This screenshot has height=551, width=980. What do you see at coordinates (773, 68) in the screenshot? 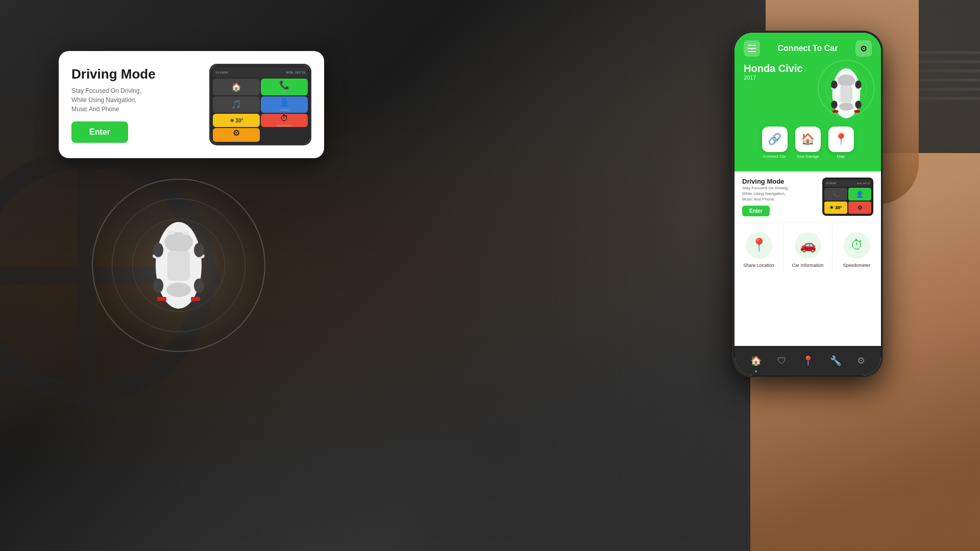
I see `car-make-model: Honda Civic` at bounding box center [773, 68].